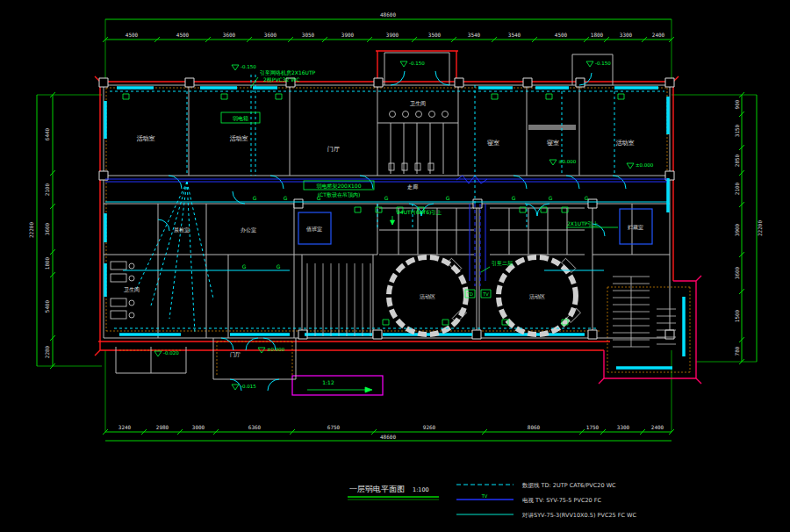  What do you see at coordinates (125, 427) in the screenshot?
I see `dim-label: 3240` at bounding box center [125, 427].